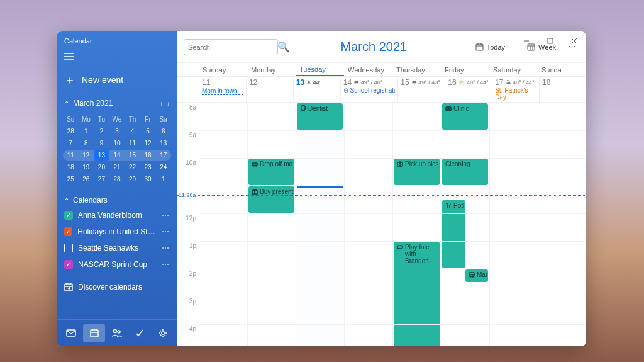  Describe the element at coordinates (102, 155) in the screenshot. I see `minical-day: 13` at that location.